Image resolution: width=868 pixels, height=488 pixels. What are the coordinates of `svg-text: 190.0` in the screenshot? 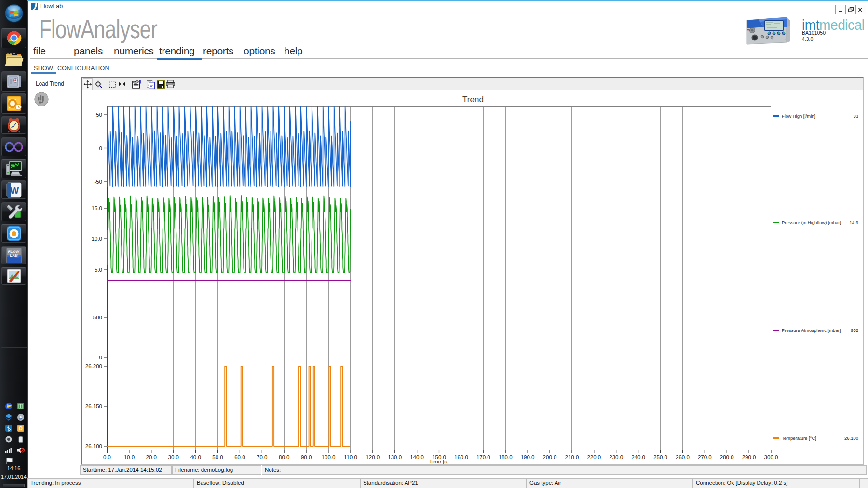 It's located at (528, 457).